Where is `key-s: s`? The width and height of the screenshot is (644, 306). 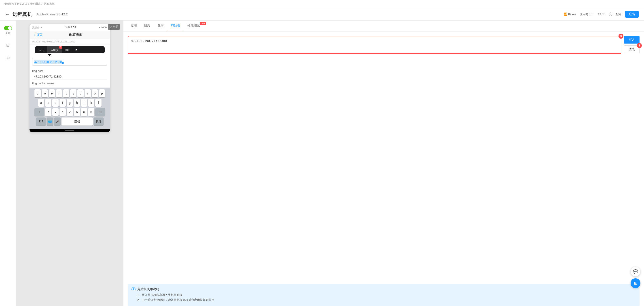 key-s: s is located at coordinates (48, 103).